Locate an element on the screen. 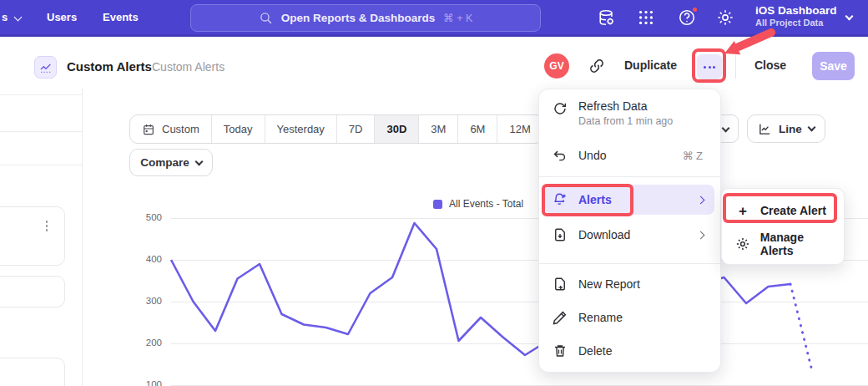  range-yesterday: Yesterday is located at coordinates (300, 129).